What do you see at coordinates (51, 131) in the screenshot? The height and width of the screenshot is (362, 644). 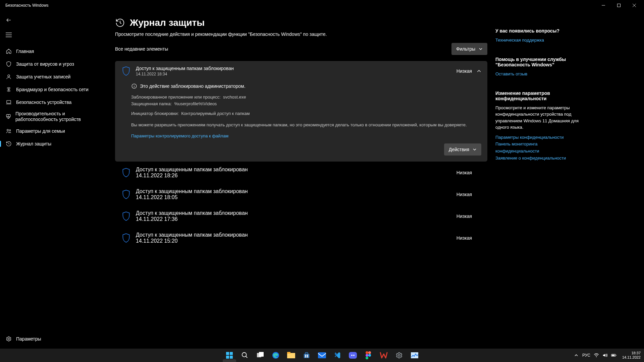 I see `sidebar-item-family: Параметры для семьи` at bounding box center [51, 131].